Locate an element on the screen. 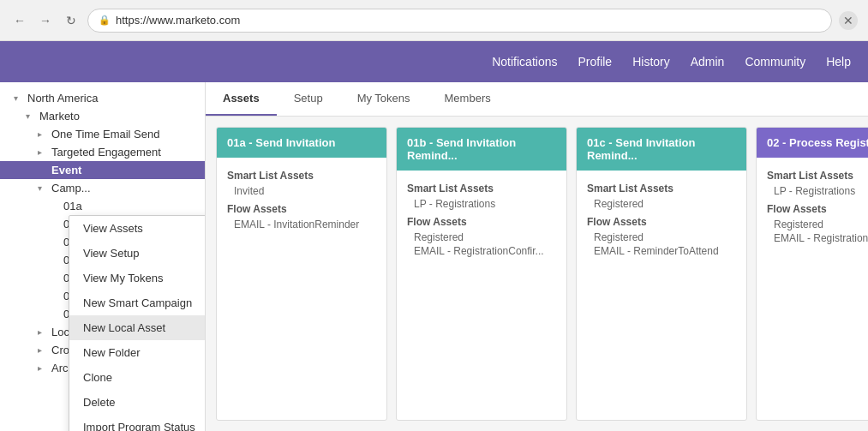  context-menu-view-assets: View Assets is located at coordinates (137, 228).